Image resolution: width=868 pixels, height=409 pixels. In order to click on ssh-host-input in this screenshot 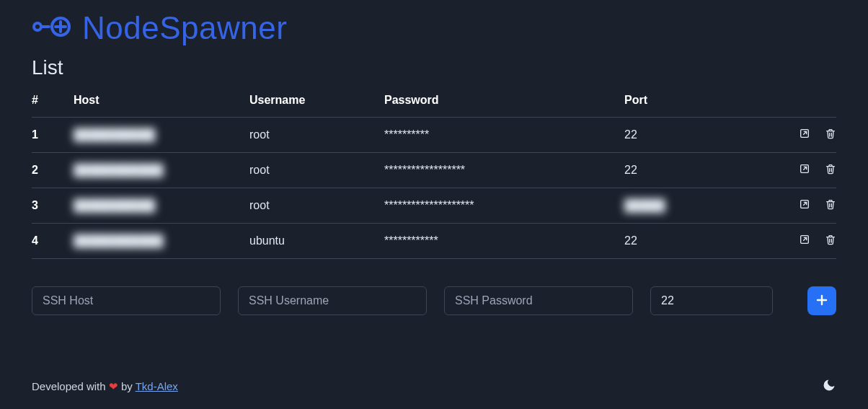, I will do `click(126, 301)`.